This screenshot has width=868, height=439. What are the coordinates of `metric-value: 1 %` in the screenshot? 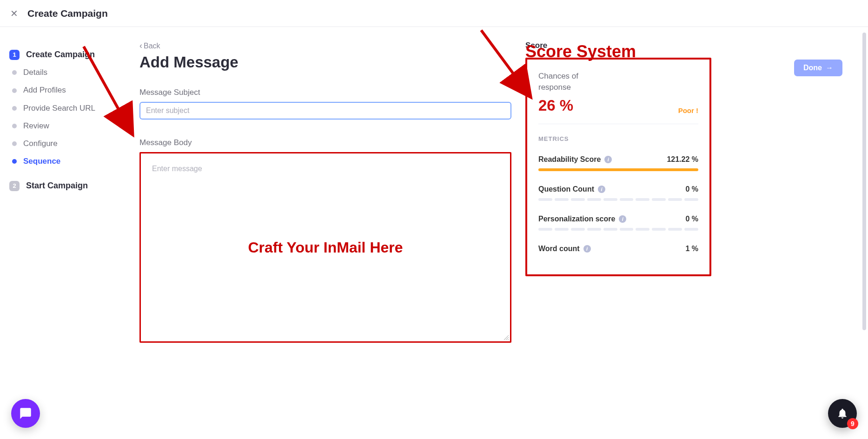 It's located at (692, 249).